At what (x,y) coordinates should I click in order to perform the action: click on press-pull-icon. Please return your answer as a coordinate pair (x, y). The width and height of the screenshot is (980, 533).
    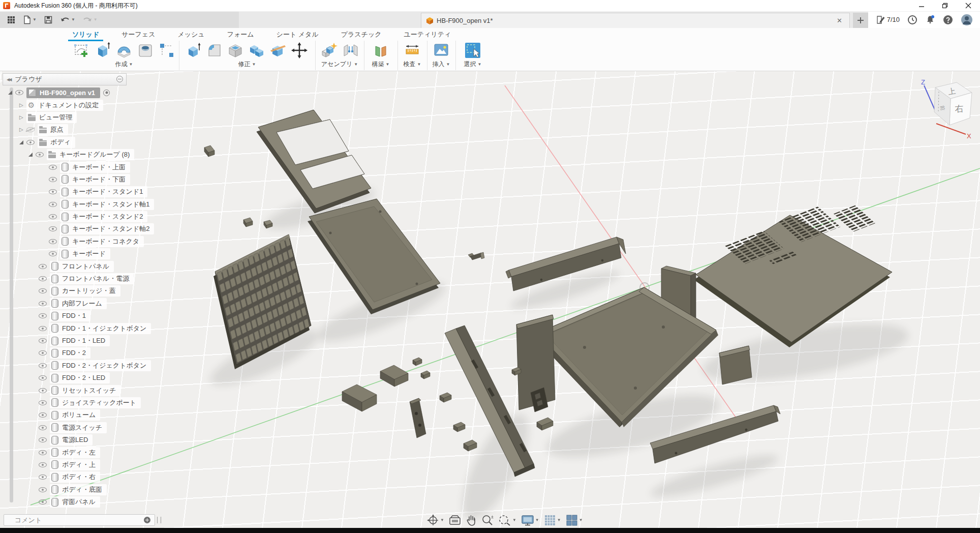
    Looking at the image, I should click on (194, 50).